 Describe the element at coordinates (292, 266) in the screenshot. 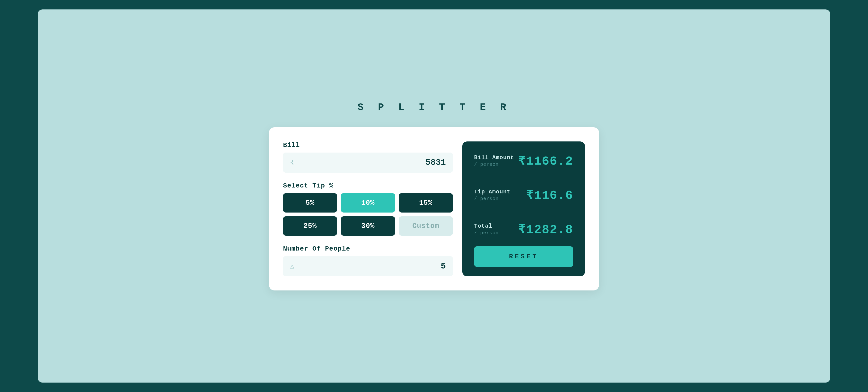

I see `person-icon: △` at that location.